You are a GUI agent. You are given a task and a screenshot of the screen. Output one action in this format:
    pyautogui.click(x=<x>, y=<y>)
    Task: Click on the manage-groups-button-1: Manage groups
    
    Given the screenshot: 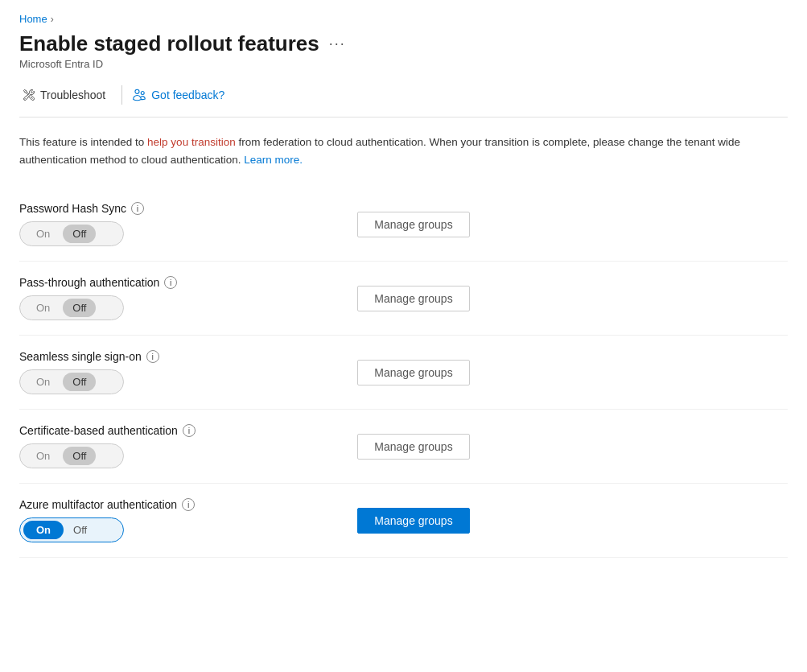 What is the action you would take?
    pyautogui.click(x=414, y=299)
    